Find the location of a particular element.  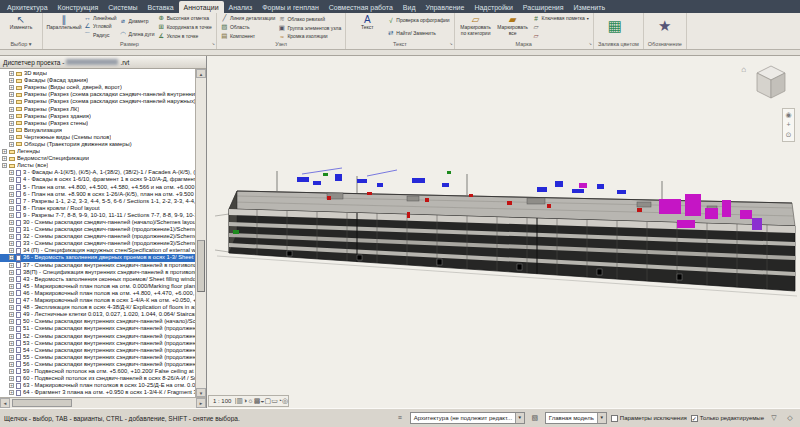

sheet-item: +56 - Схемы раскладки внутренних сэндвич… is located at coordinates (98, 364).